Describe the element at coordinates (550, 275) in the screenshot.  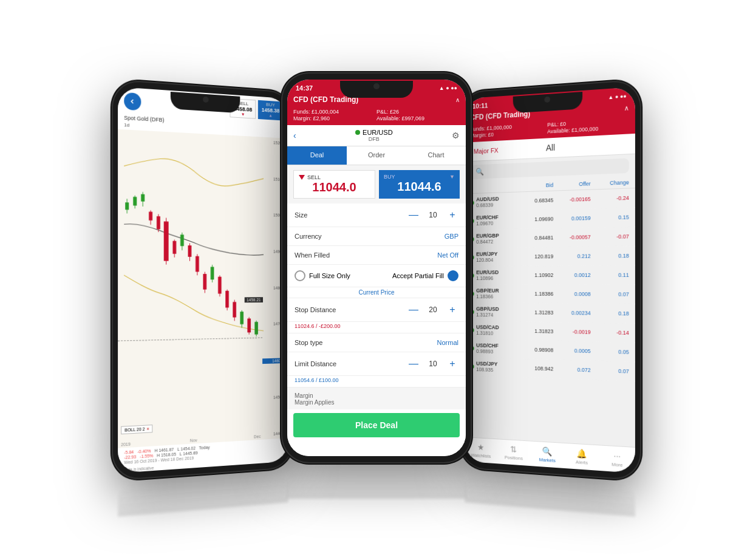
I see `market-row-eur-usd: EUR/USD 1.10896 1.10902 0.0012 0.11` at that location.